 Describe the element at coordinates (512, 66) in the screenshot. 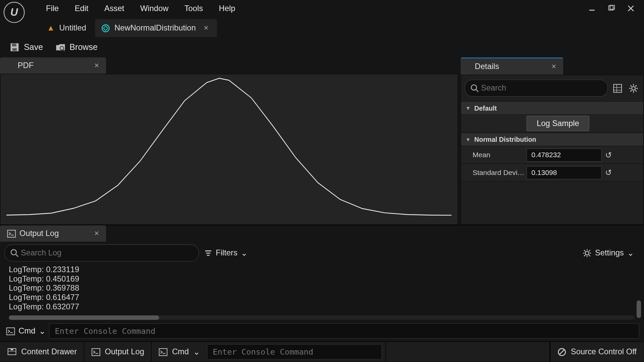

I see `tab-details: Details ×` at that location.